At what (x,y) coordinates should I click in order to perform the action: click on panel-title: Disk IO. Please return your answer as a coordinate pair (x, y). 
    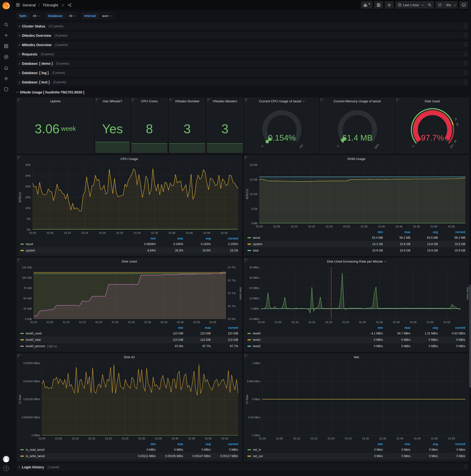
    Looking at the image, I should click on (129, 357).